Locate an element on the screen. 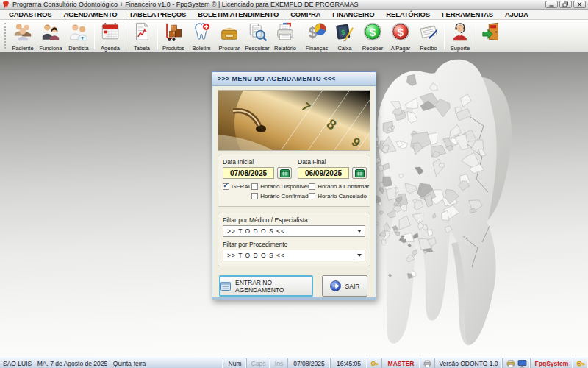  status-caps: Caps is located at coordinates (259, 364).